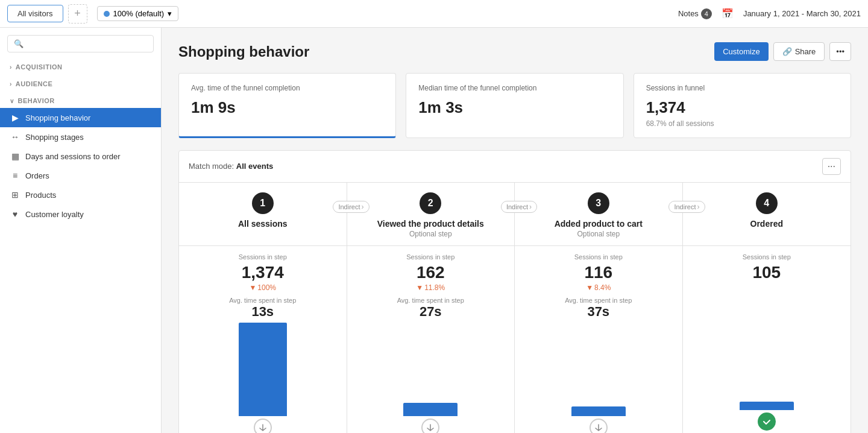 This screenshot has width=868, height=433. Describe the element at coordinates (687, 207) in the screenshot. I see `indirect-badge-3: Indirect ›` at that location.